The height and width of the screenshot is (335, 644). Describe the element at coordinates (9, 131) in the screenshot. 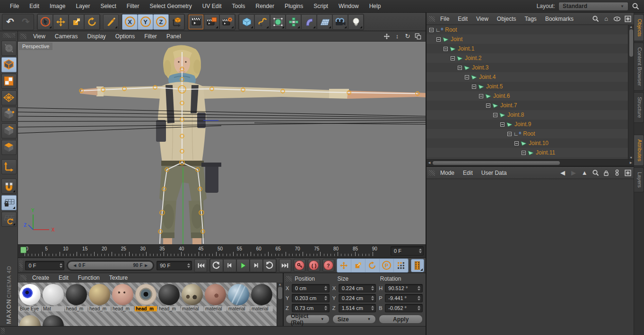

I see `edges-mode-button` at that location.